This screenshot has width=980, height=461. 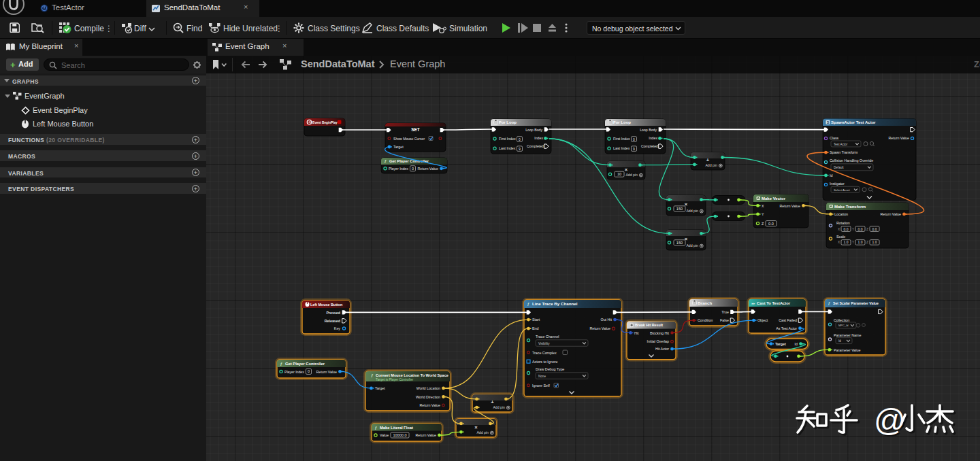 I want to click on svg-text: Out Hit, so click(x=607, y=320).